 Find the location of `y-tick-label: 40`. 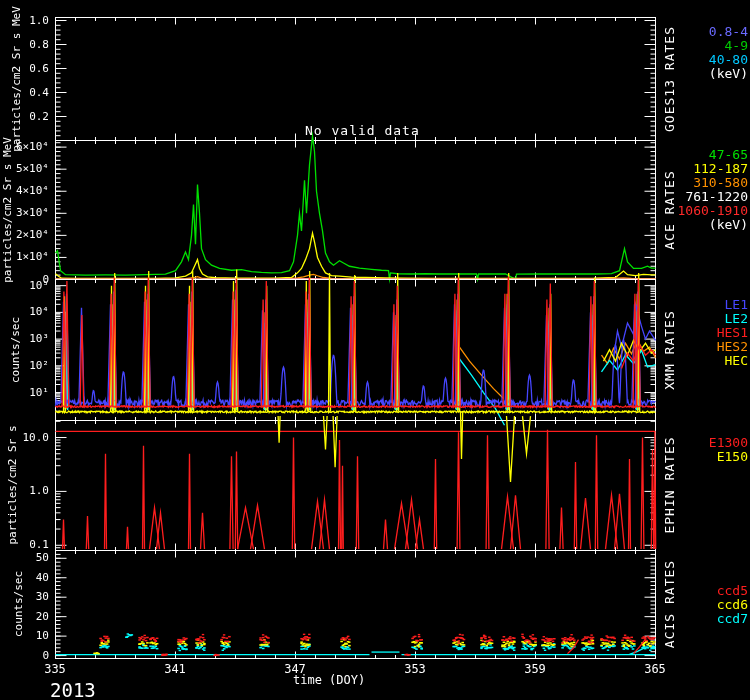

y-tick-label: 40 is located at coordinates (24, 578).